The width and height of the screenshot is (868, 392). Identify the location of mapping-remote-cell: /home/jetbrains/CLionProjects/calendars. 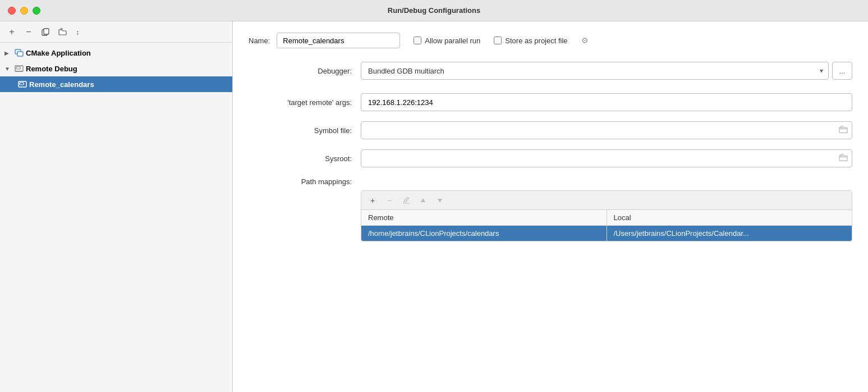
(484, 234).